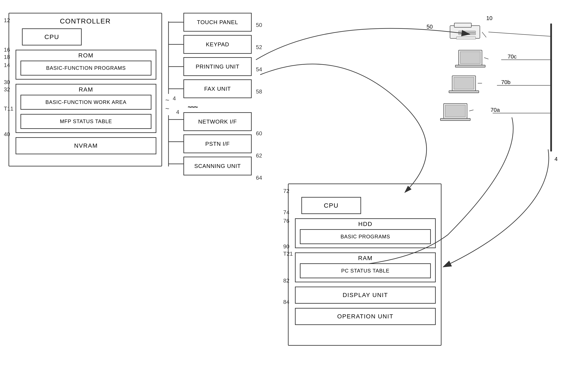 This screenshot has width=575, height=392. What do you see at coordinates (365, 237) in the screenshot?
I see `basic-programs-label: BASIC PROGRAMS` at bounding box center [365, 237].